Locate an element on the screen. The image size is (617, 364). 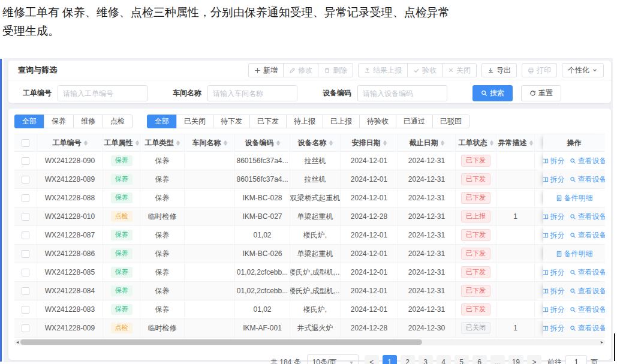
tab-status-to-issue: 待下发 is located at coordinates (231, 121).